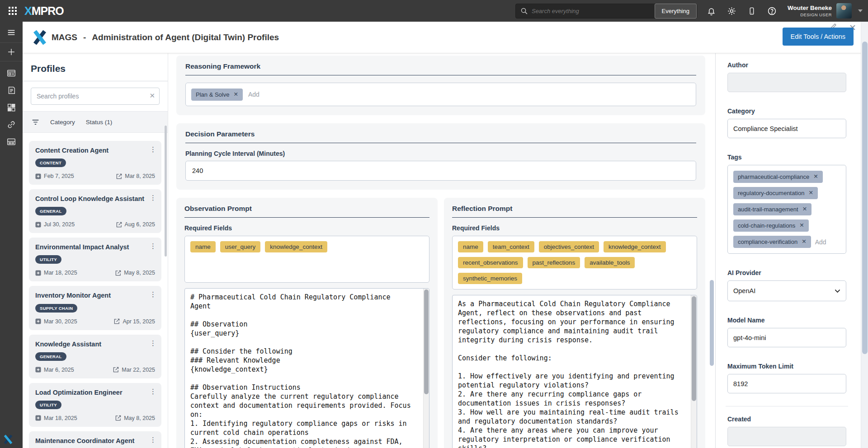 The height and width of the screenshot is (448, 868). What do you see at coordinates (40, 37) in the screenshot?
I see `mags-x-logo` at bounding box center [40, 37].